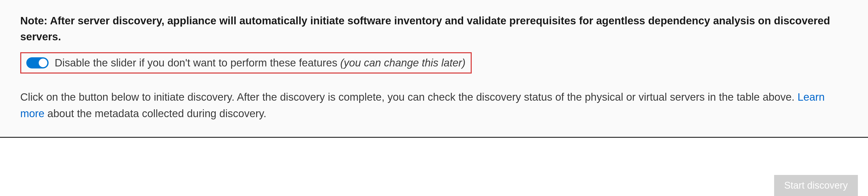  Describe the element at coordinates (403, 63) in the screenshot. I see `toggle-hint: (you can change this later)` at that location.